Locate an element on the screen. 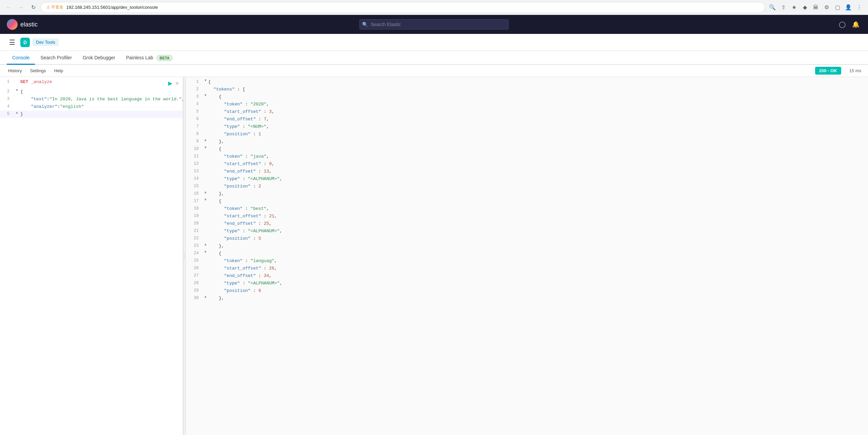 This screenshot has width=868, height=436. beta-badge: BETA is located at coordinates (165, 58).